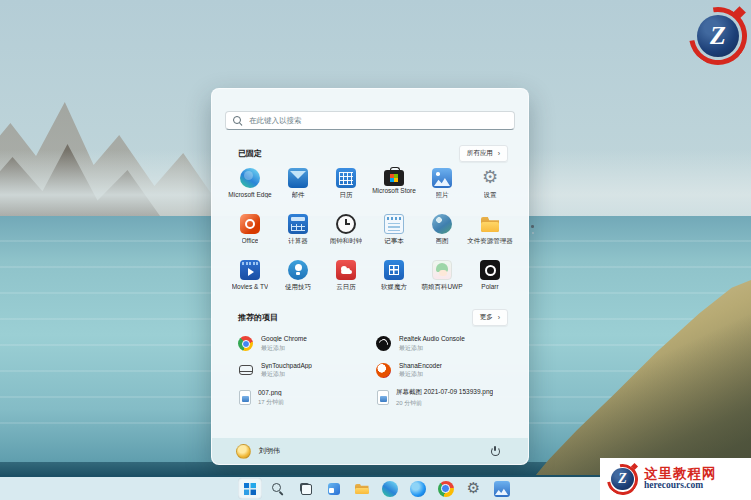 This screenshot has width=751, height=500. Describe the element at coordinates (271, 392) in the screenshot. I see `rec-item-title: 007.png` at that location.